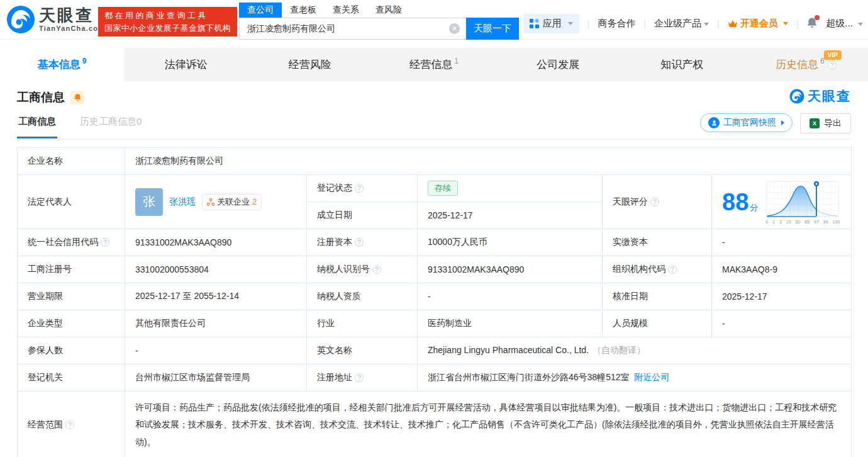 The image size is (868, 457). I want to click on subscribe-bell-button, so click(77, 98).